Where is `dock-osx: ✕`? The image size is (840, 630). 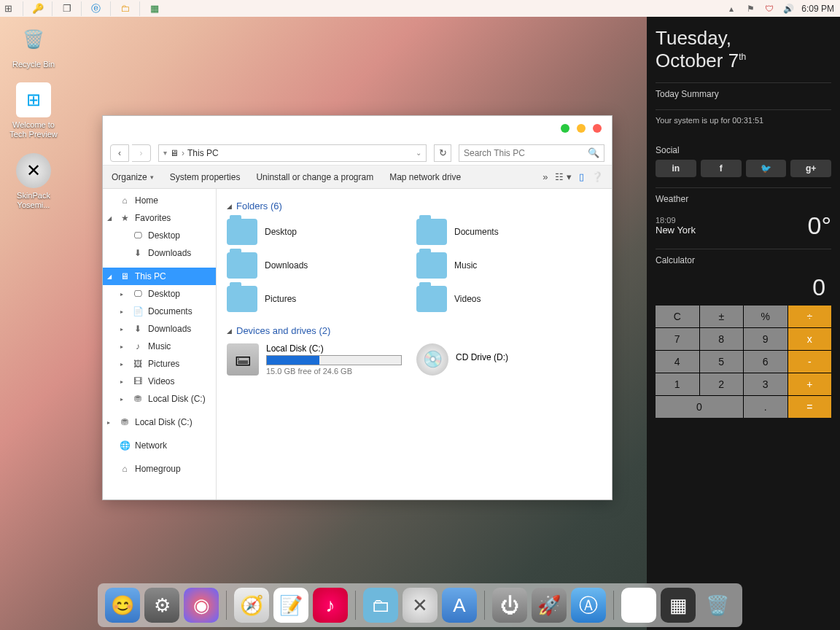 dock-osx: ✕ is located at coordinates (420, 605).